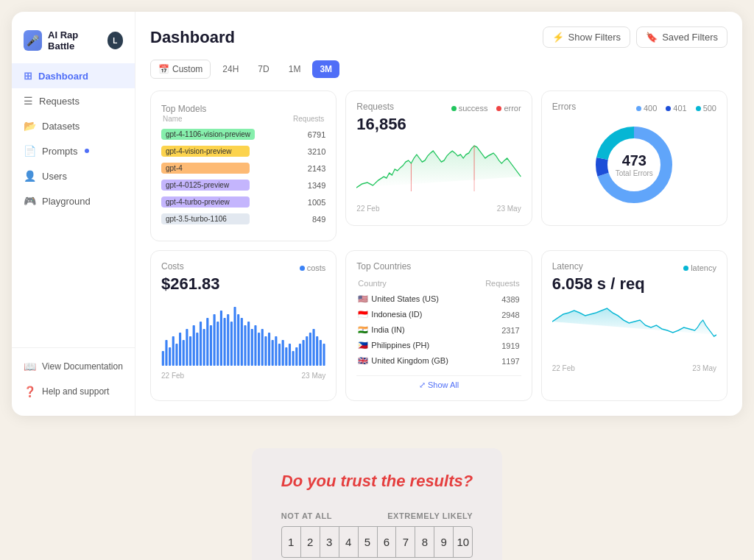  I want to click on col-country: Country, so click(416, 285).